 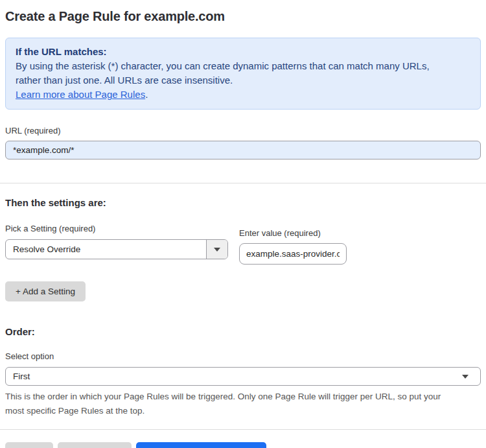 I want to click on pick-setting-label: Pick a Setting (required), so click(x=117, y=229).